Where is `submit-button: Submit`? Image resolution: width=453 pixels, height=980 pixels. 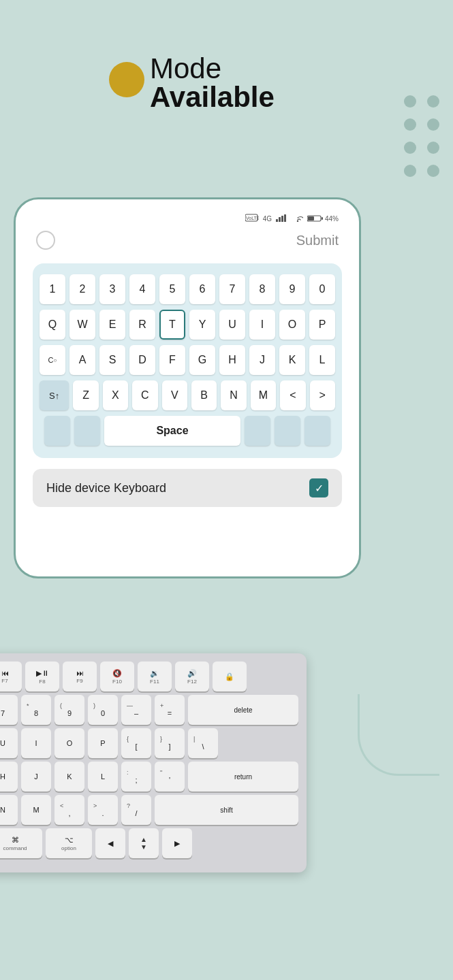 submit-button: Submit is located at coordinates (317, 241).